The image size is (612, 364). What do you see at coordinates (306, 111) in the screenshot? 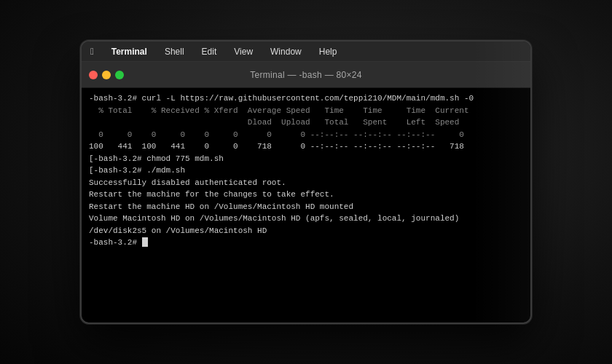
I see `line-2: % Total % Received % Xferd Average Speed…` at bounding box center [306, 111].